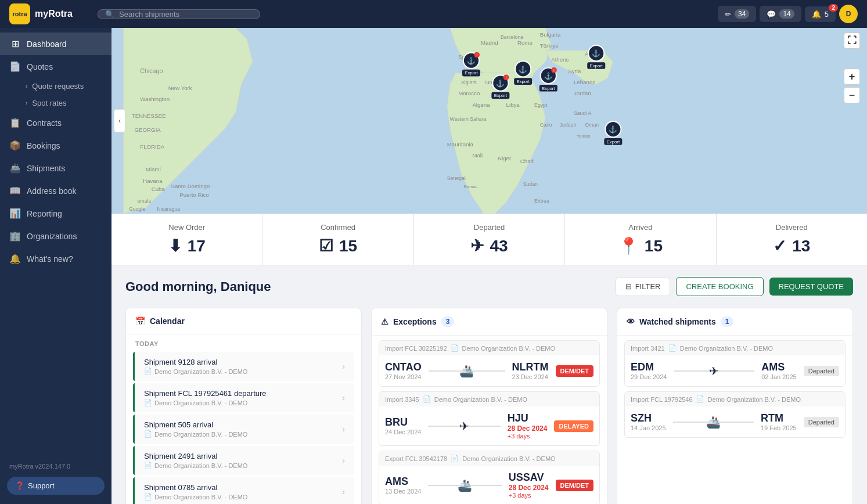  What do you see at coordinates (779, 367) in the screenshot?
I see `watched-to-1: AMS` at bounding box center [779, 367].